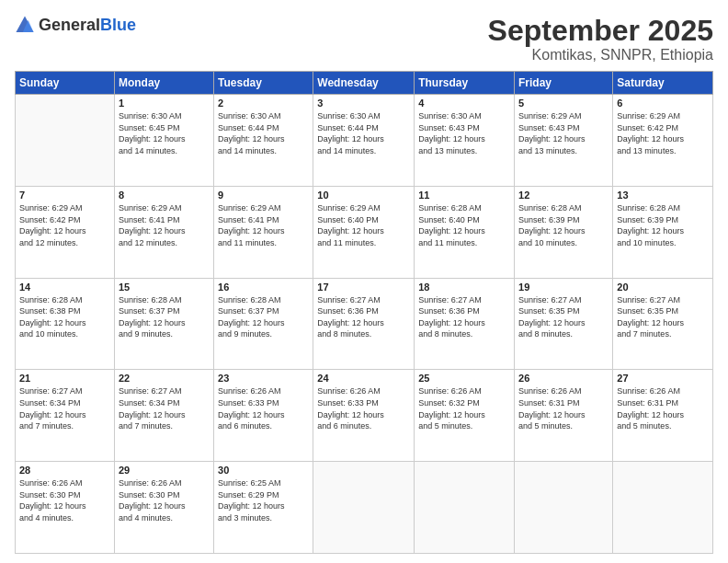  I want to click on logo: GeneralBlue, so click(75, 25).